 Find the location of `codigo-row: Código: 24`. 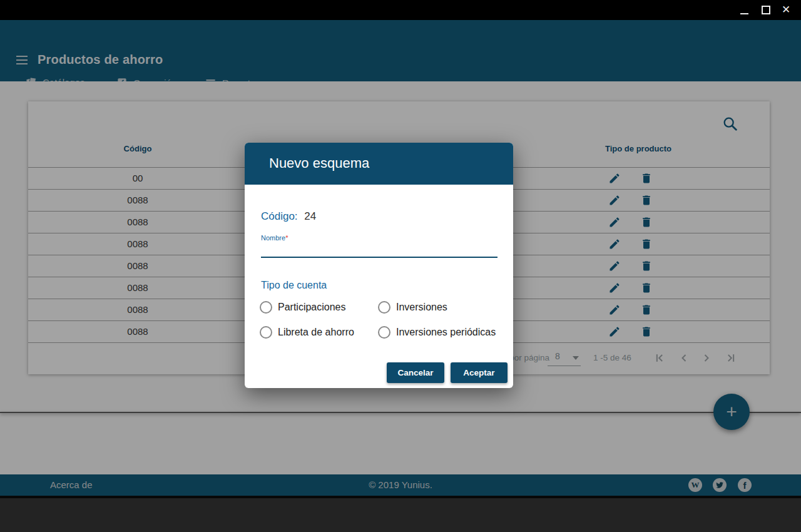

codigo-row: Código: 24 is located at coordinates (288, 217).